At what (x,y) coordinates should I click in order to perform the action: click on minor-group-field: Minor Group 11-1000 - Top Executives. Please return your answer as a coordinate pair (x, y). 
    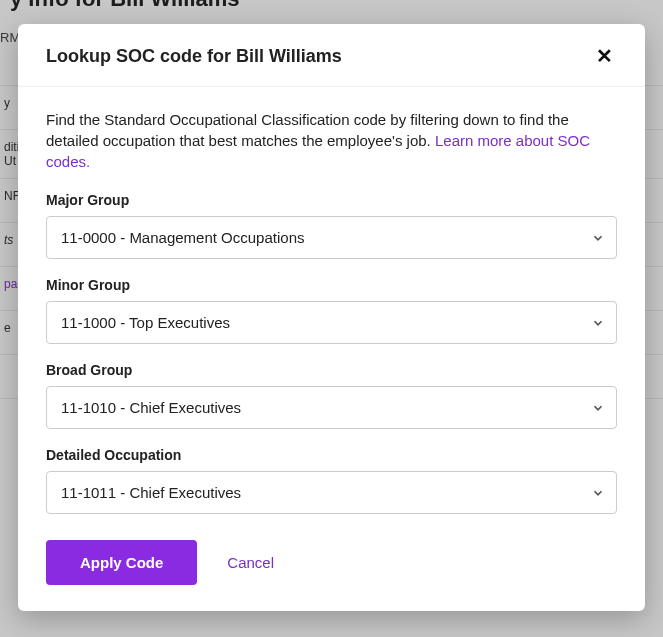
    Looking at the image, I should click on (332, 310).